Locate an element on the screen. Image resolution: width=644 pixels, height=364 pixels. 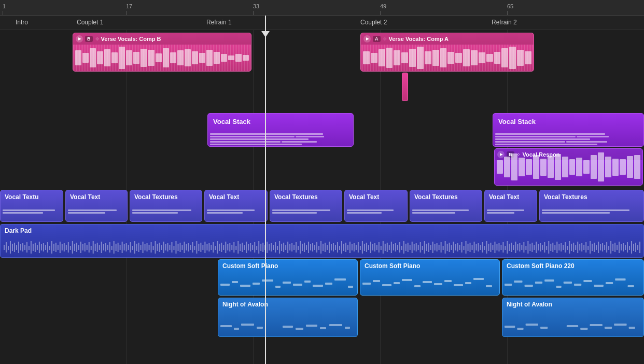
clip-night-avalon-2: Night of Avalon is located at coordinates (573, 317).